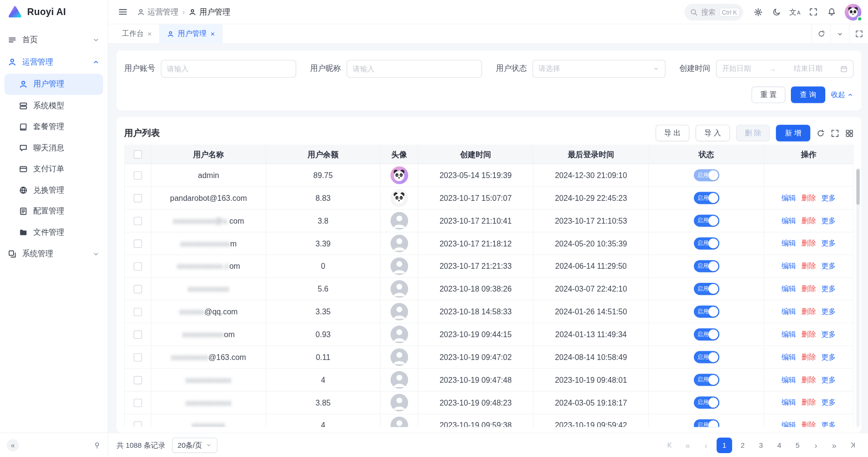 The image size is (868, 457). Describe the element at coordinates (706, 445) in the screenshot. I see `prev-page-button: ‹` at that location.